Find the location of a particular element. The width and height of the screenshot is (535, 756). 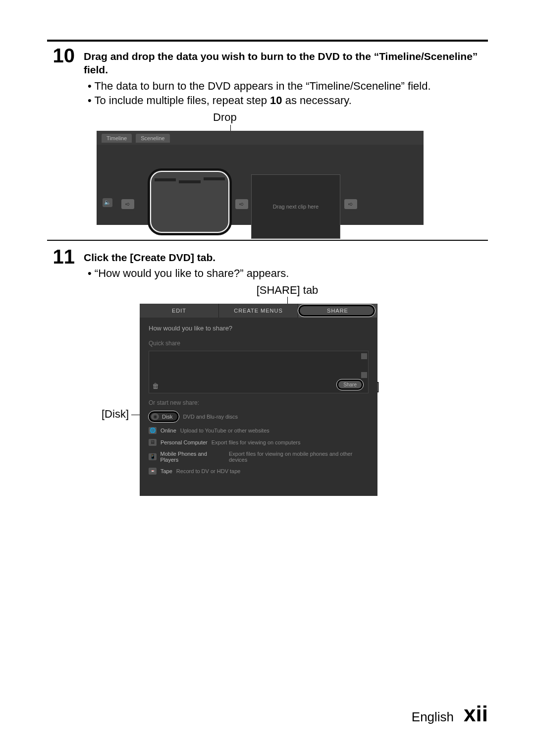

drag-placeholder-text: Drag next clip here is located at coordinates (296, 207).